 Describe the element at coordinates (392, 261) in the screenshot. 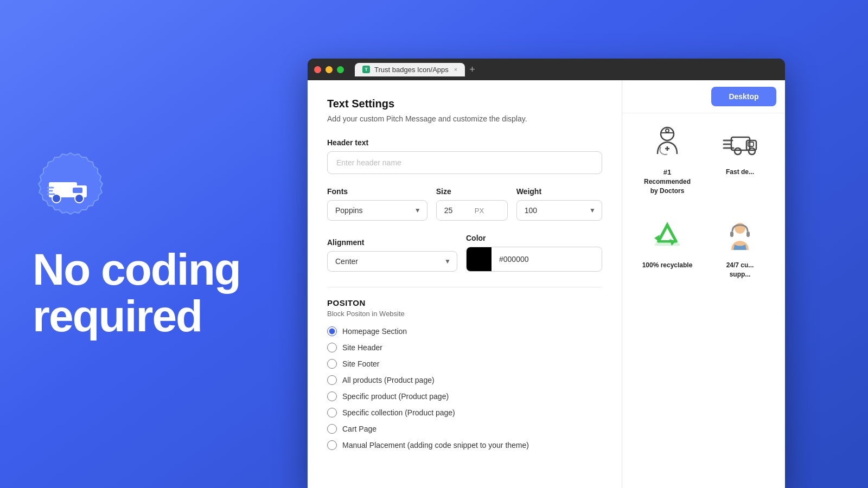

I see `alignment-select-wrap: Center Left Right ▼` at that location.